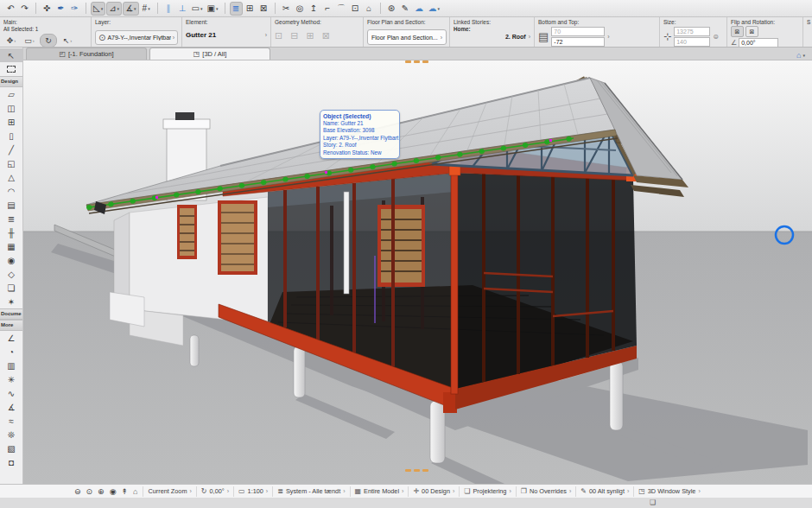 The image size is (812, 508). What do you see at coordinates (11, 462) in the screenshot?
I see `tool-camera: ◘` at bounding box center [11, 462].